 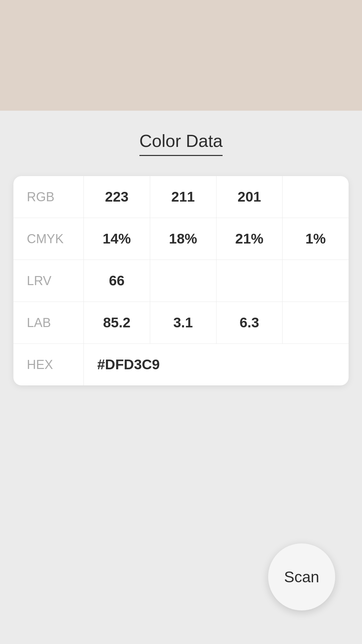 What do you see at coordinates (181, 239) in the screenshot?
I see `cmyk-row: CMYK 14% 18% 21% 1%` at bounding box center [181, 239].